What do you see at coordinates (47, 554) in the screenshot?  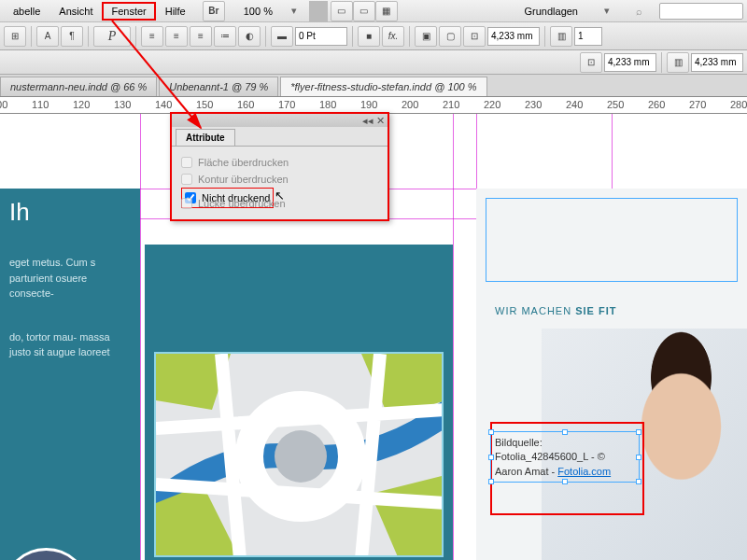 I see `runner-photo` at bounding box center [47, 554].